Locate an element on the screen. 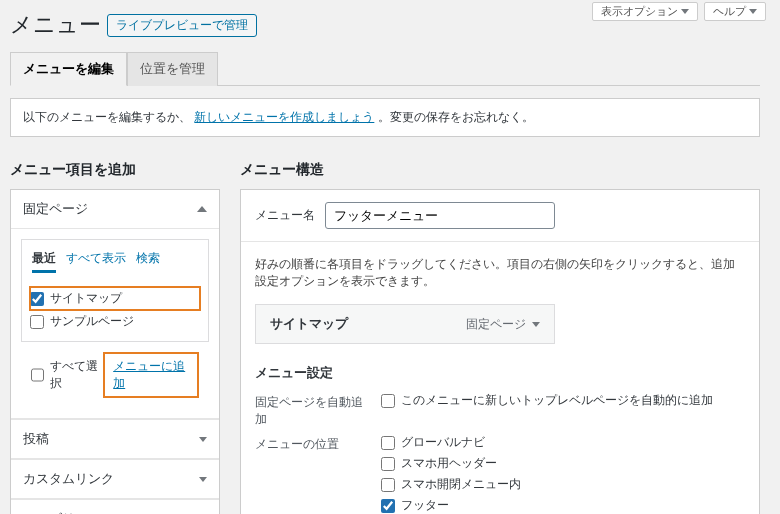 Image resolution: width=780 pixels, height=514 pixels. location-global-nav-text: グローバルナビ is located at coordinates (443, 442).